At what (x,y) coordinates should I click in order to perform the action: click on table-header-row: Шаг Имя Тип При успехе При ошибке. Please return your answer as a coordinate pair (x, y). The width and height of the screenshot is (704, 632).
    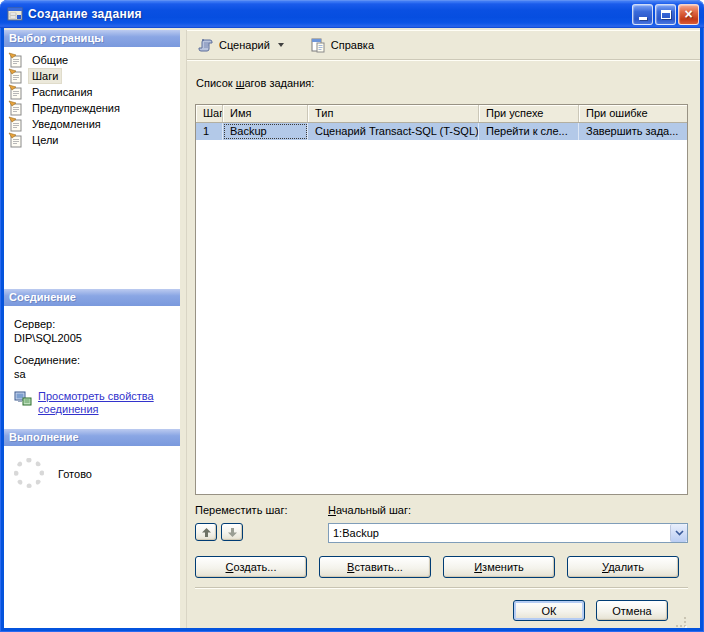
    Looking at the image, I should click on (442, 114).